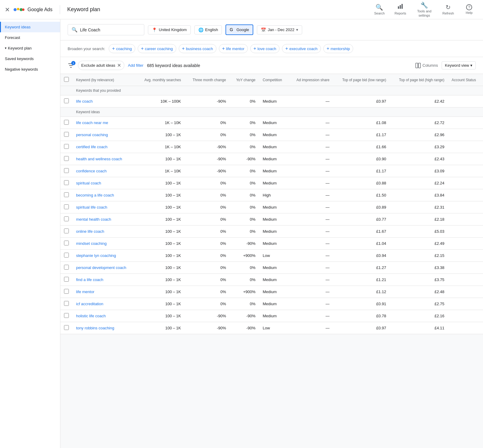 The width and height of the screenshot is (483, 448). Describe the element at coordinates (66, 79) in the screenshot. I see `select-all-checkbox` at that location.